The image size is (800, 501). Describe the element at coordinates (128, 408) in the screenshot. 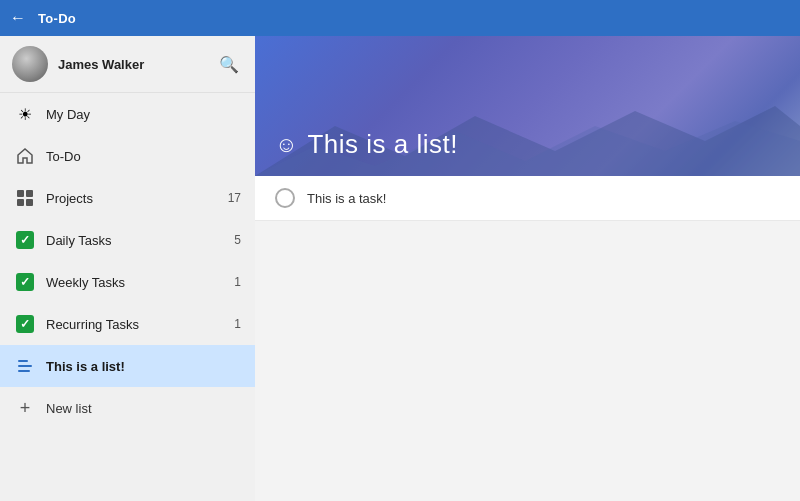

I see `new-list-button: + New list` at that location.